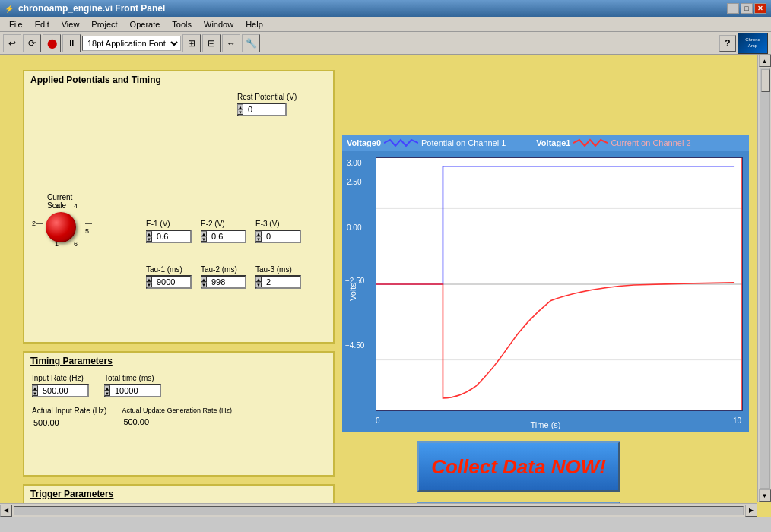 The image size is (771, 532). What do you see at coordinates (747, 8) in the screenshot?
I see `maximize-button: □` at bounding box center [747, 8].